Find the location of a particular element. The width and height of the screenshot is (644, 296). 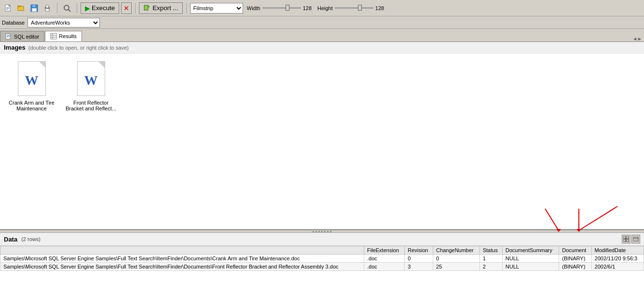

export-icon is located at coordinates (147, 8).